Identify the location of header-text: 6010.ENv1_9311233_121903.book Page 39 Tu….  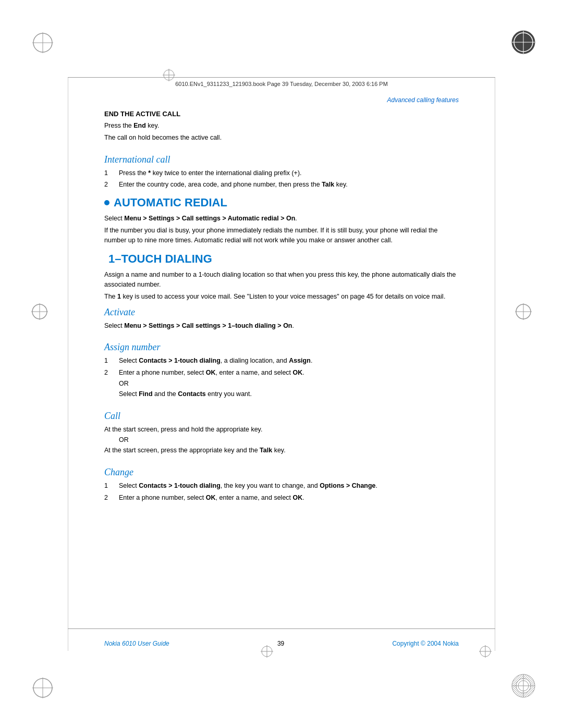
(282, 84).